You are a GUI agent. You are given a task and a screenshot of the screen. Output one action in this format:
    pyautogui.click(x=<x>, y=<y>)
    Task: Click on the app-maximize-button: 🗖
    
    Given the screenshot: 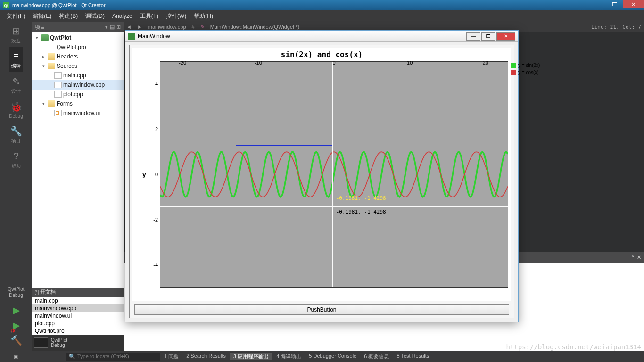 What is the action you would take?
    pyautogui.click(x=488, y=36)
    